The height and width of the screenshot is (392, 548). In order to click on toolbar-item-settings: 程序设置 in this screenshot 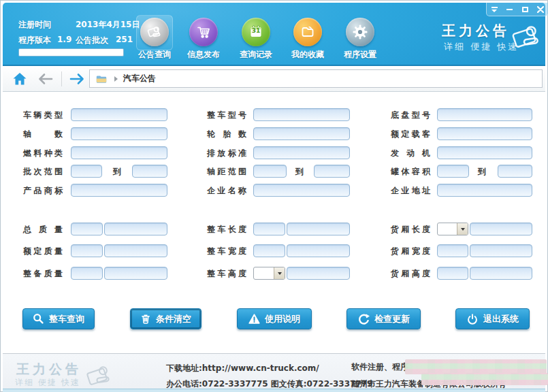, I will do `click(360, 39)`.